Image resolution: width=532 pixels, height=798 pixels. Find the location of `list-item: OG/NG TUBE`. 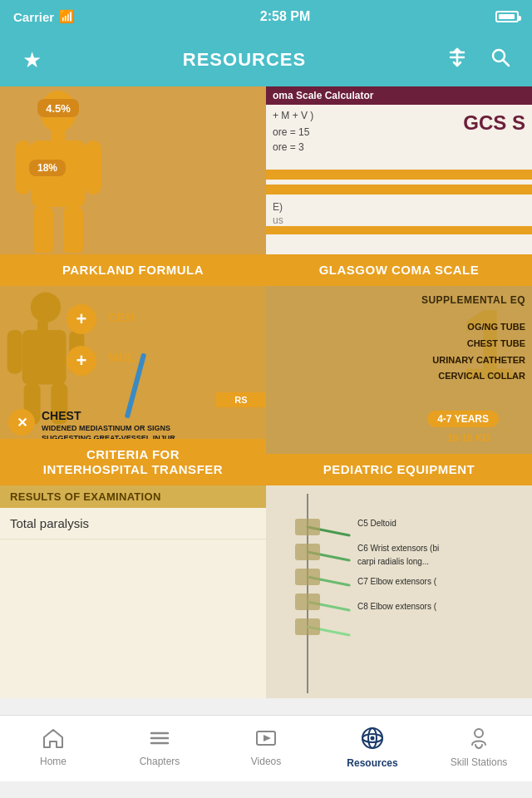

list-item: OG/NG TUBE is located at coordinates (479, 328).